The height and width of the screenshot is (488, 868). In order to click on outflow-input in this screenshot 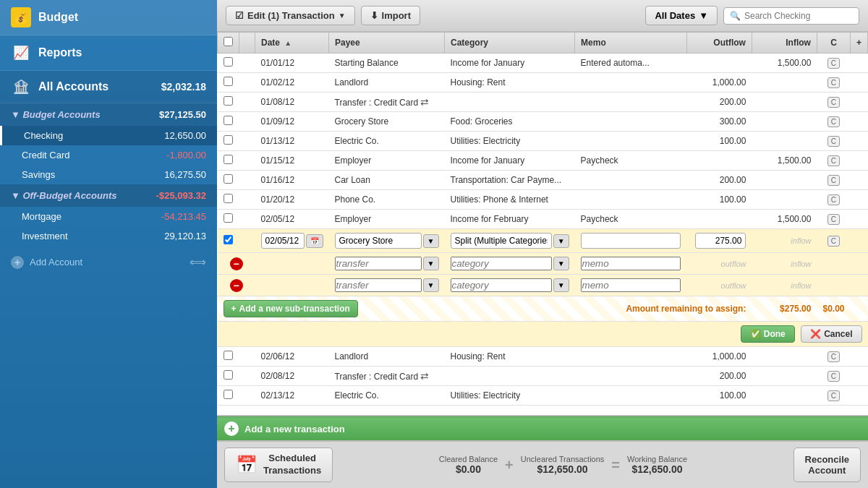, I will do `click(720, 241)`.